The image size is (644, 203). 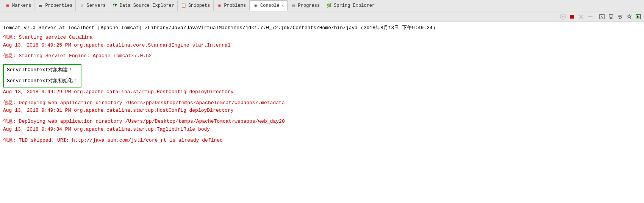 I want to click on tab-spring-explorer-label: Spring Explorer, so click(x=354, y=6).